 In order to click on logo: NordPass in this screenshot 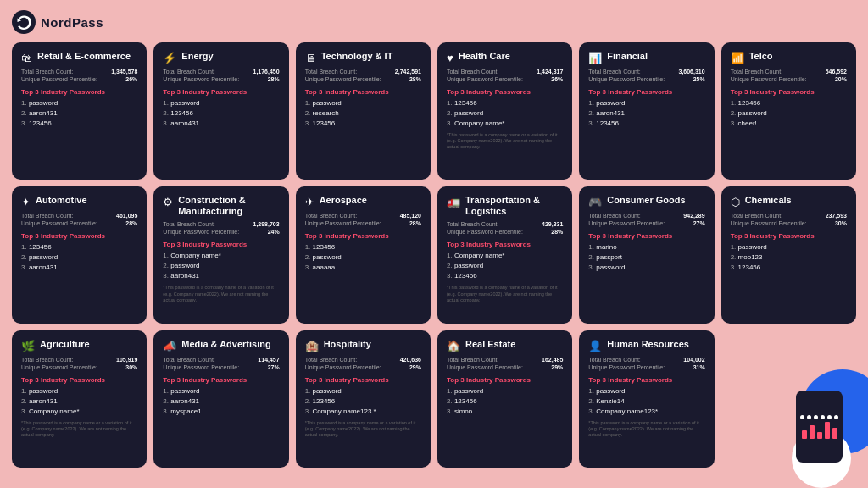, I will do `click(58, 22)`.